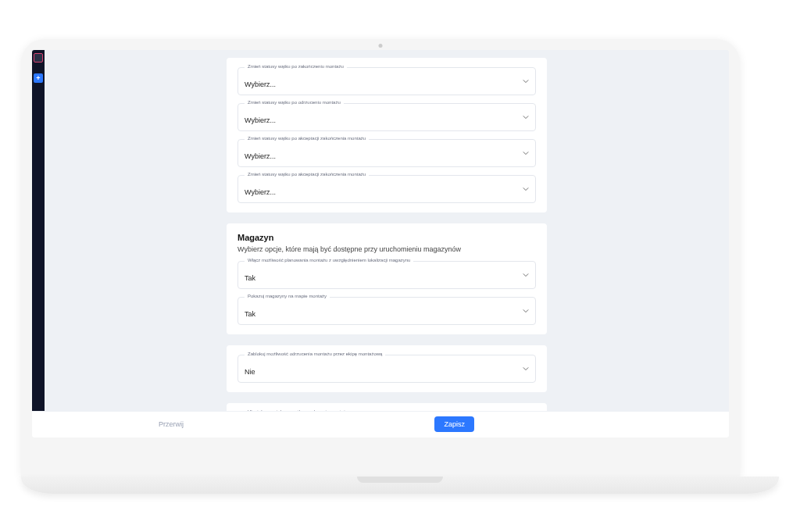 The image size is (800, 532). Describe the element at coordinates (387, 275) in the screenshot. I see `warehouse-plan-location-select: Włącz możliwość planowania montażu z uwz…` at that location.